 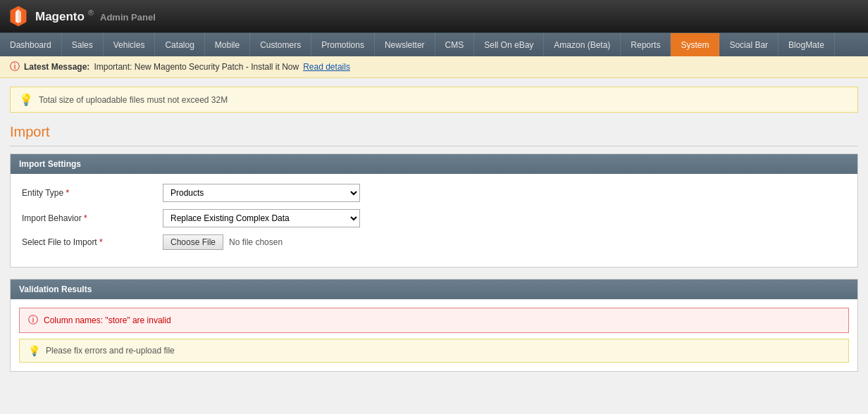 What do you see at coordinates (434, 289) in the screenshot?
I see `validation-results-header: Validation Results` at bounding box center [434, 289].